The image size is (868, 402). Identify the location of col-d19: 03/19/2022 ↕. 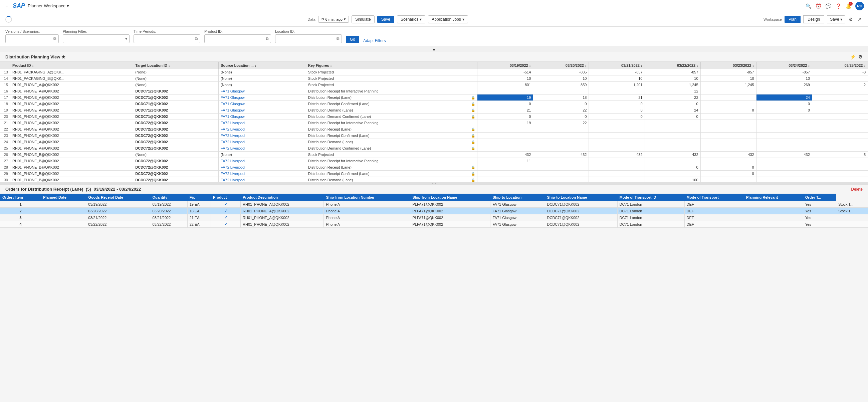
(505, 65).